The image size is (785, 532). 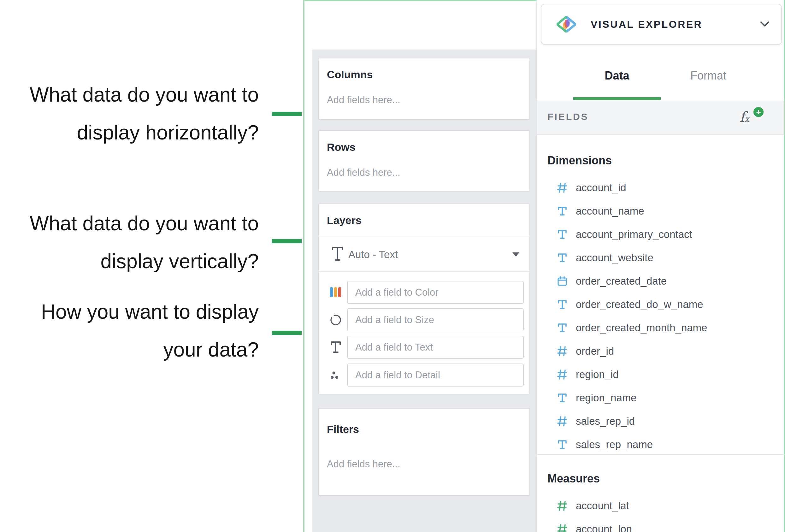 What do you see at coordinates (595, 351) in the screenshot?
I see `field-name: order_id` at bounding box center [595, 351].